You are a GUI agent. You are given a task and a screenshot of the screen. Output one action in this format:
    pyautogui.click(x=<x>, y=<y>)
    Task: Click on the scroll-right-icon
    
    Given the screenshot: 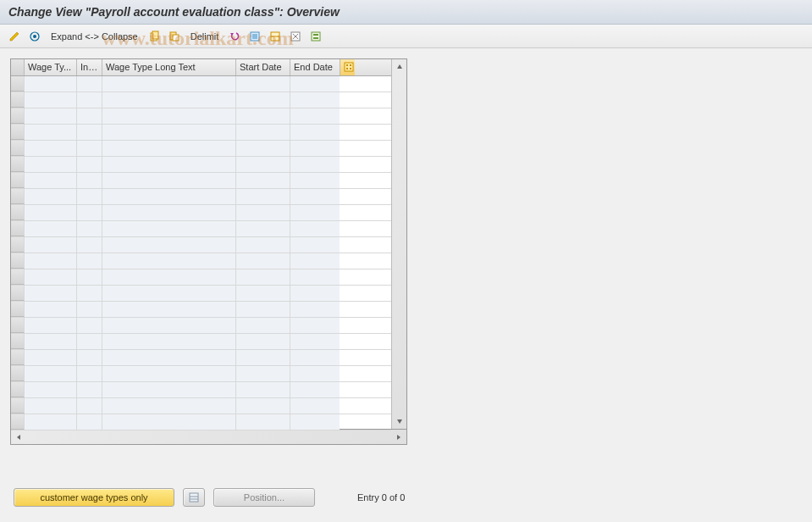 What is the action you would take?
    pyautogui.click(x=399, y=437)
    